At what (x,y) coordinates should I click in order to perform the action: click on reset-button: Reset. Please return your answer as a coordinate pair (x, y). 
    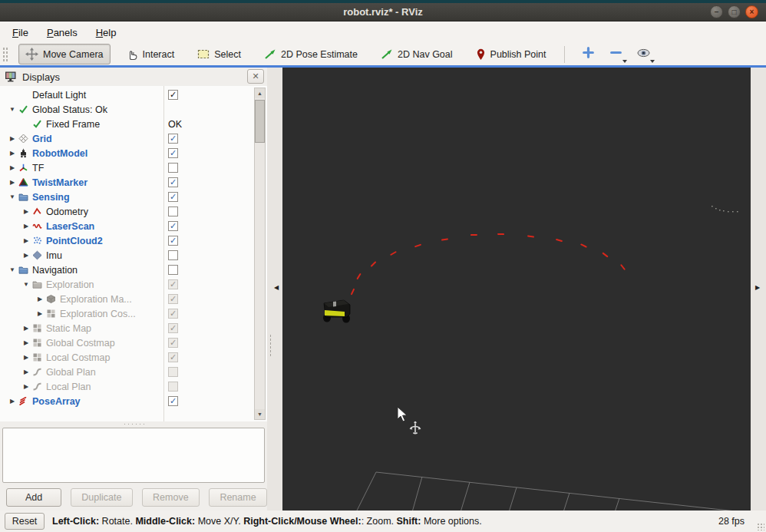
    Looking at the image, I should click on (25, 521).